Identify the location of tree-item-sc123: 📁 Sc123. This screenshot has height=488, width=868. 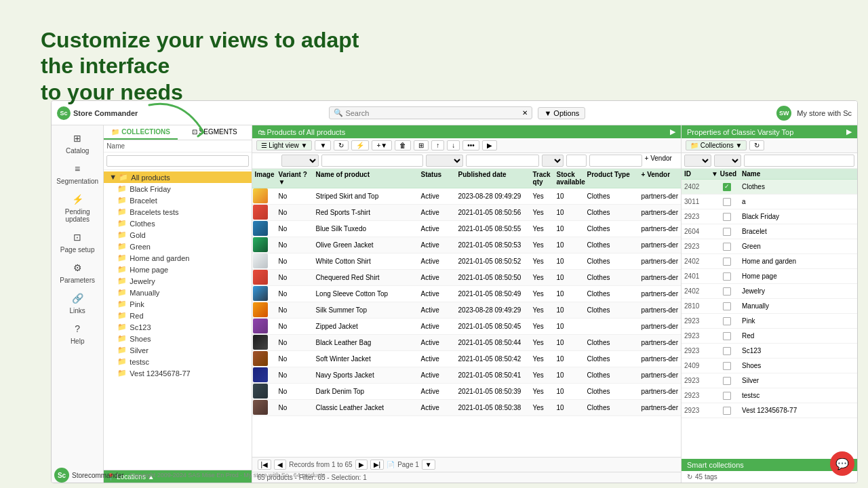
(178, 327).